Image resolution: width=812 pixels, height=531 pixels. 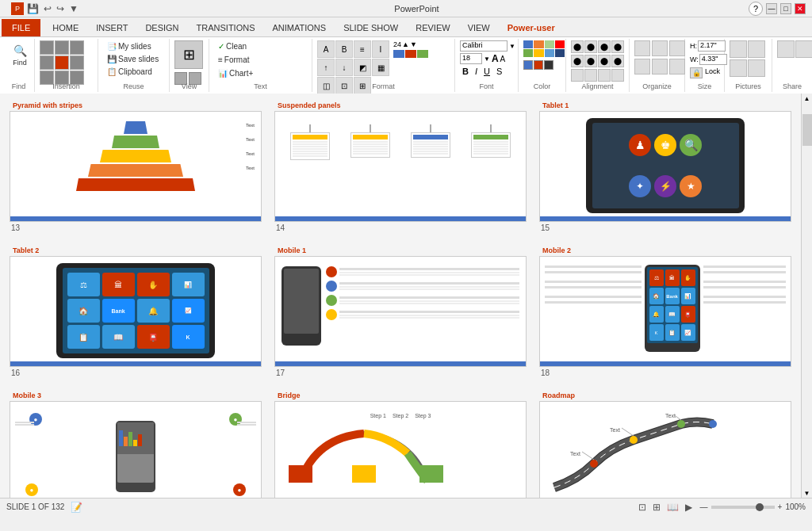 What do you see at coordinates (743, 507) in the screenshot?
I see `zoom-slider` at bounding box center [743, 507].